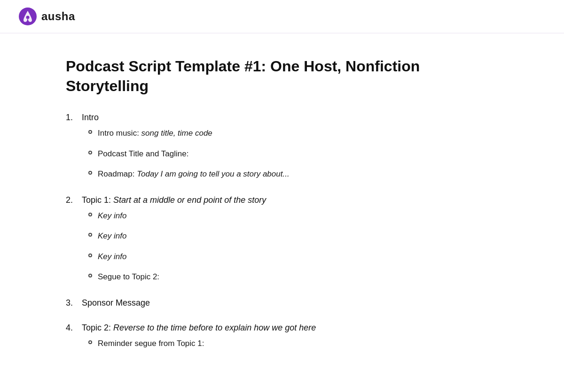 The image size is (564, 392). Describe the element at coordinates (116, 303) in the screenshot. I see `item-label-text-3: Sponsor Message` at that location.